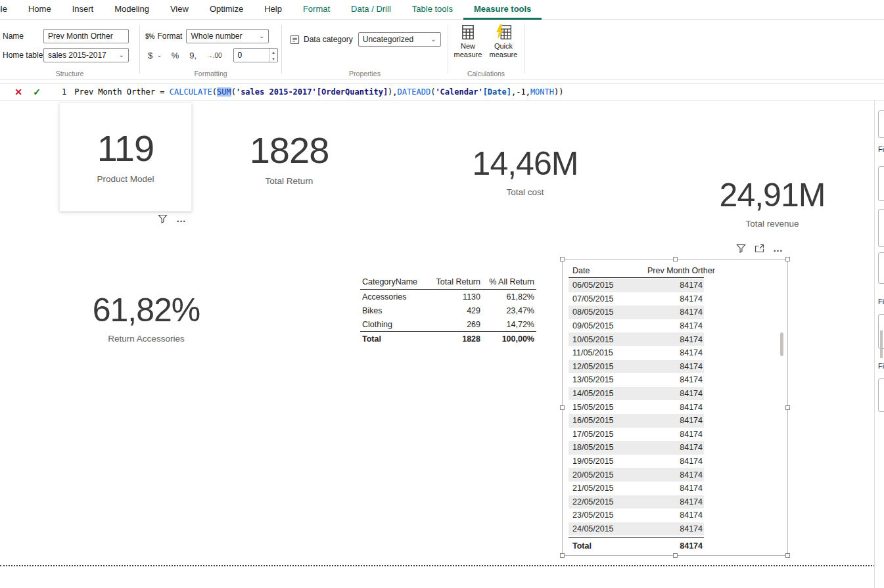 The image size is (884, 588). I want to click on date-cell: 06/05/2015, so click(608, 285).